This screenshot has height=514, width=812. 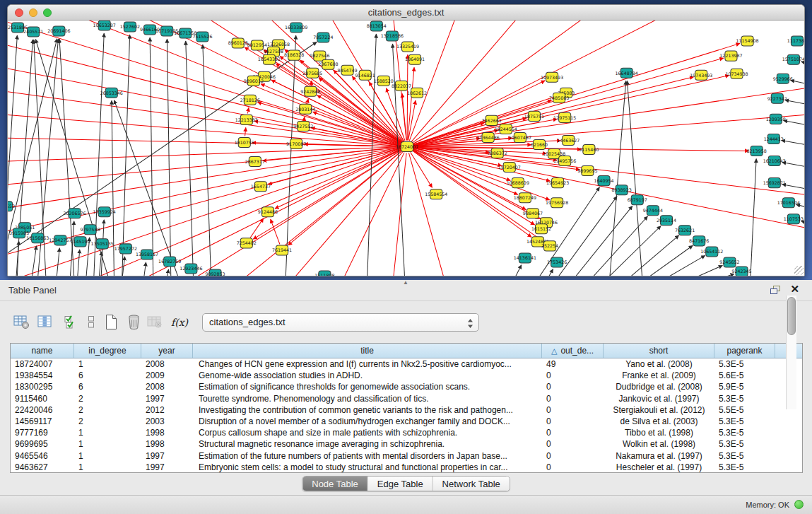 I want to click on graph-node: 9227342, so click(x=777, y=98).